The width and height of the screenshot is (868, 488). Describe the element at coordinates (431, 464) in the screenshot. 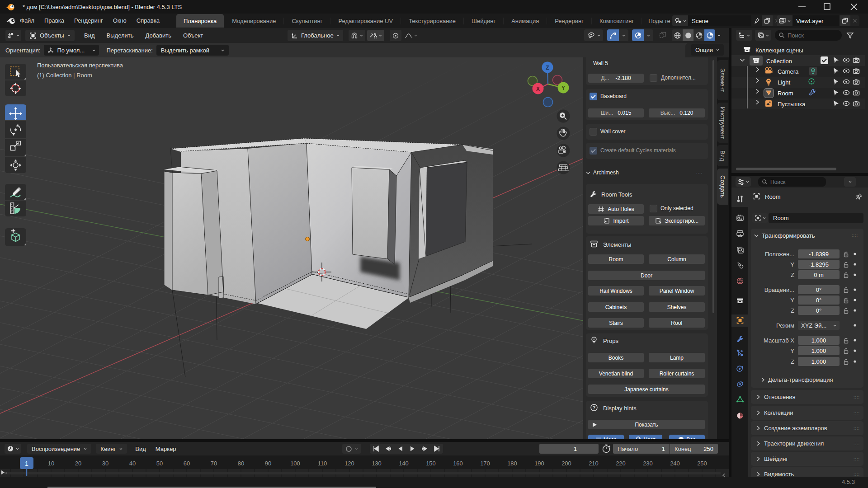

I see `svg-text: 150` at that location.